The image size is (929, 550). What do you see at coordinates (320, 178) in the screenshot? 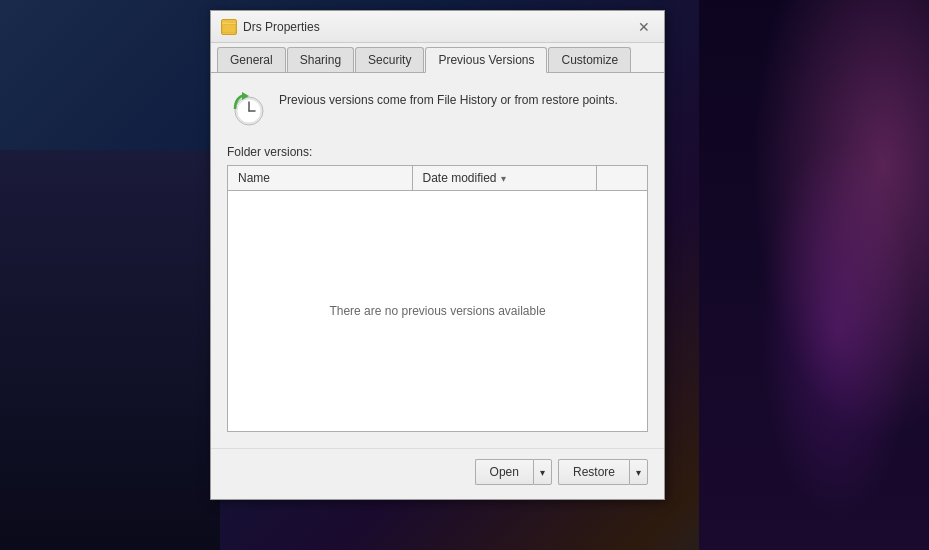
I see `column-name: Name` at bounding box center [320, 178].